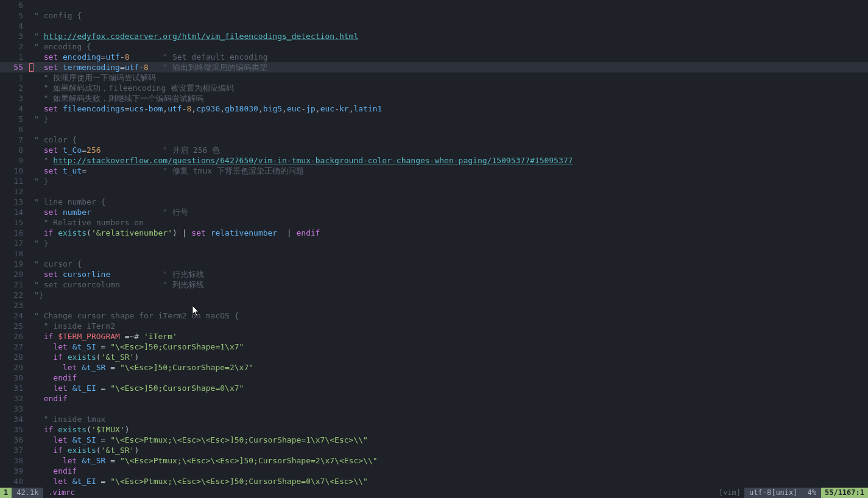 The image size is (868, 498). I want to click on code-line: 22"}, so click(434, 295).